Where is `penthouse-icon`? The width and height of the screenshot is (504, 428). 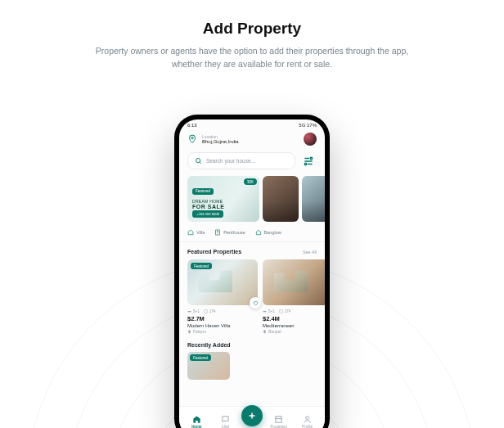 penthouse-icon is located at coordinates (218, 232).